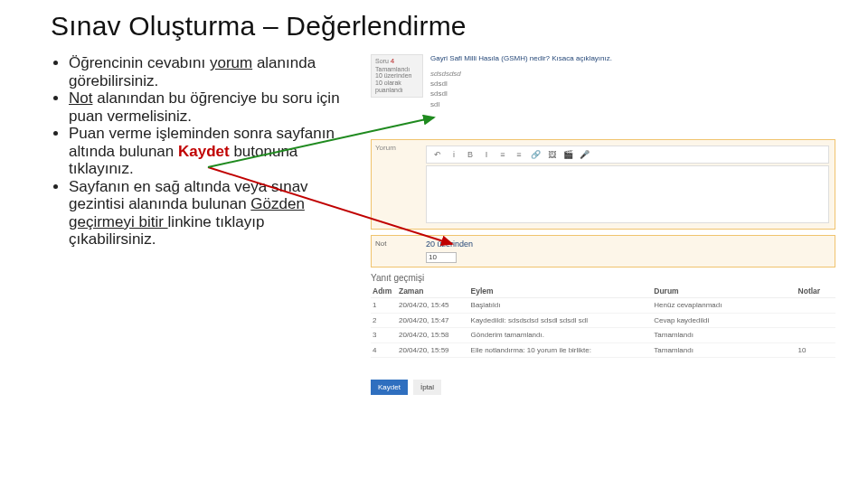  What do you see at coordinates (383, 305) in the screenshot?
I see `table-cell: 1` at bounding box center [383, 305].